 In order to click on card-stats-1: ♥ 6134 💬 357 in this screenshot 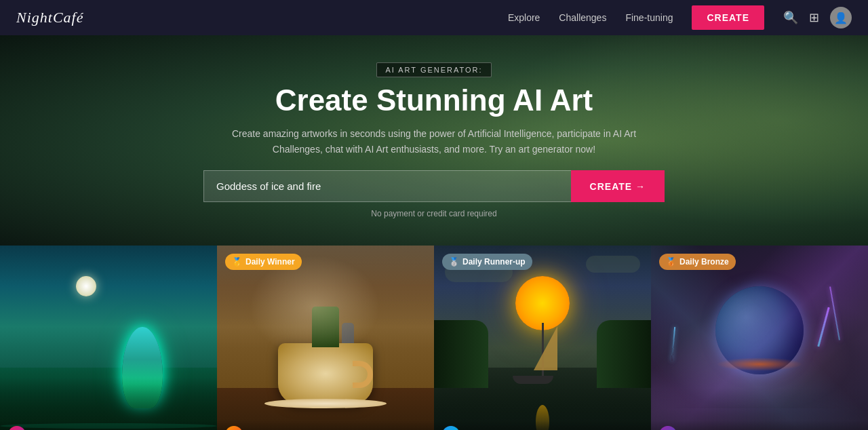, I will do `click(108, 425)`.